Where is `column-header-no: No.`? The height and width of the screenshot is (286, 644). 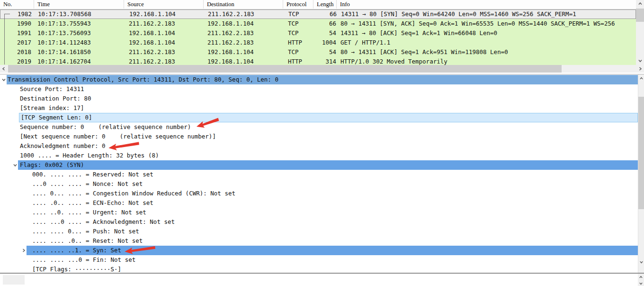
column-header-no: No. is located at coordinates (17, 4).